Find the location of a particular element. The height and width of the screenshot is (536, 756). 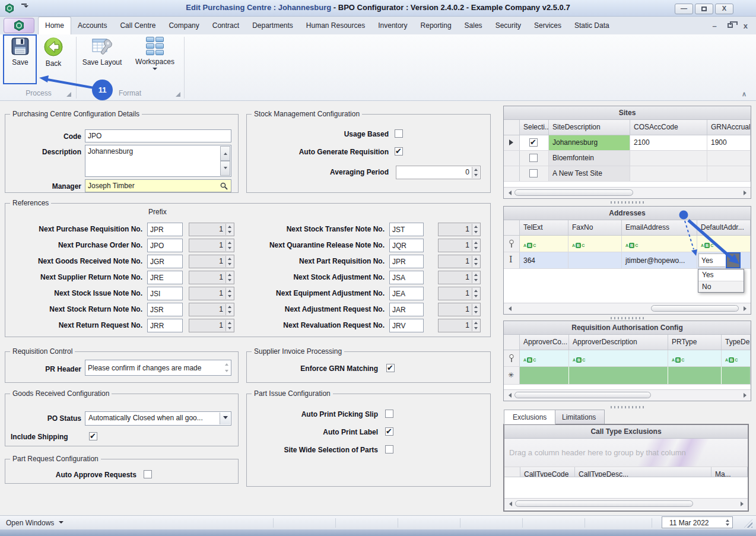

back-button: Back is located at coordinates (53, 52).